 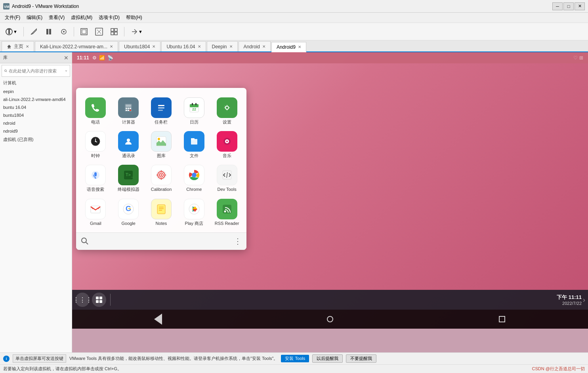 I want to click on app-google: G Google, so click(x=128, y=212).